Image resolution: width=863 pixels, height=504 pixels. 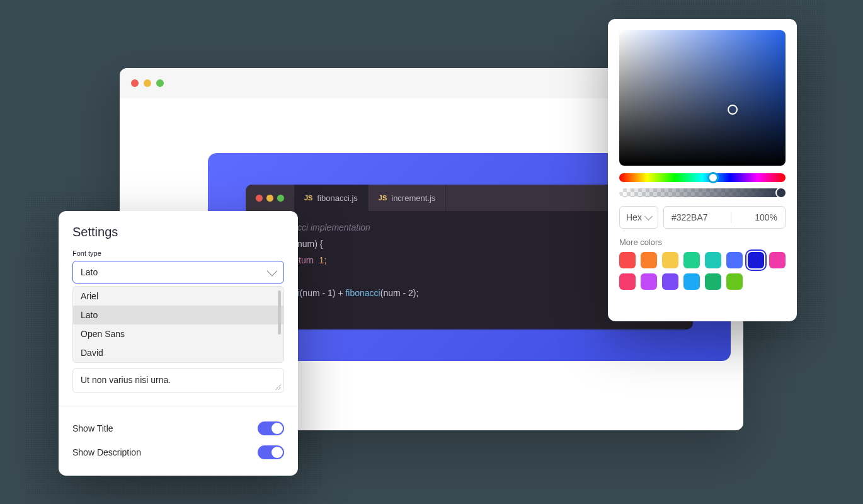 I want to click on settings-title: Settings, so click(x=178, y=232).